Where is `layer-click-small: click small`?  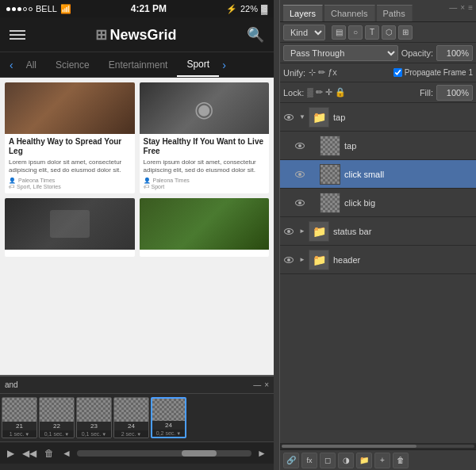 layer-click-small: click small is located at coordinates (378, 174).